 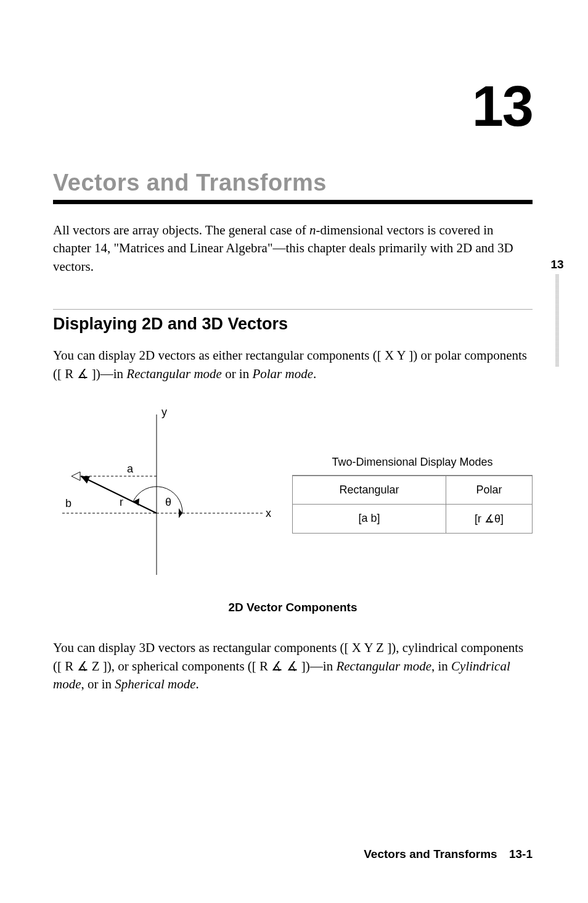 What do you see at coordinates (168, 502) in the screenshot?
I see `label-theta: θ` at bounding box center [168, 502].